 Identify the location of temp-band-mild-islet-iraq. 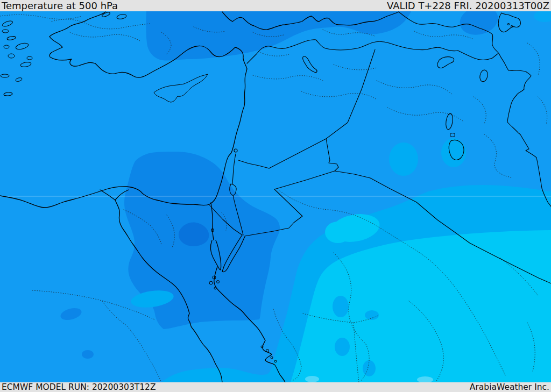
(454, 153).